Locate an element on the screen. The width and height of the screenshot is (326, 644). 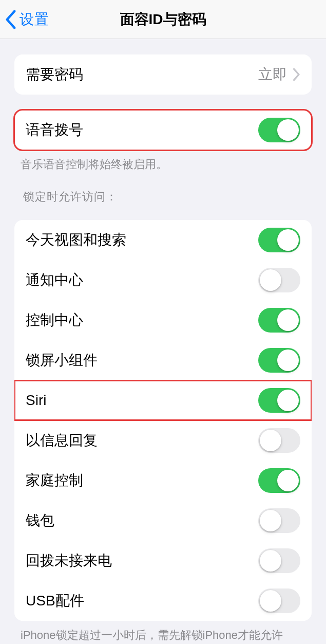
row-wrap-widgets: 锁屏小组件 is located at coordinates (163, 360).